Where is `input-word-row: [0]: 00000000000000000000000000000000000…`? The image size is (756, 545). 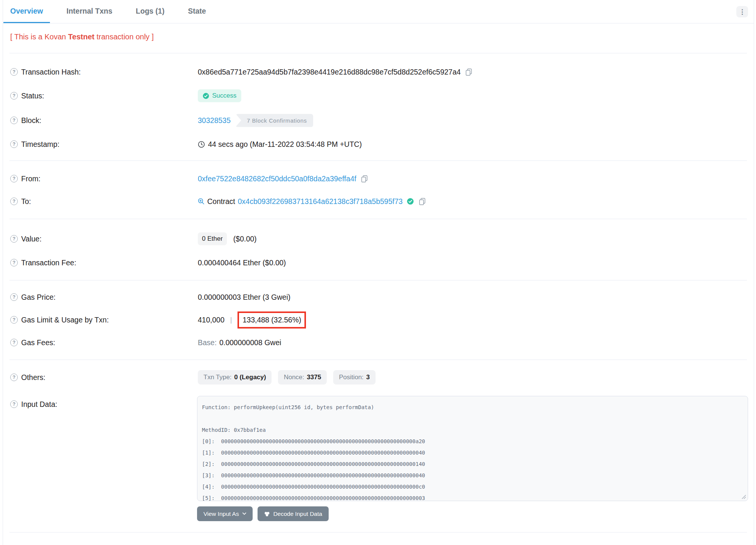 input-word-row: [0]: 00000000000000000000000000000000000… is located at coordinates (472, 441).